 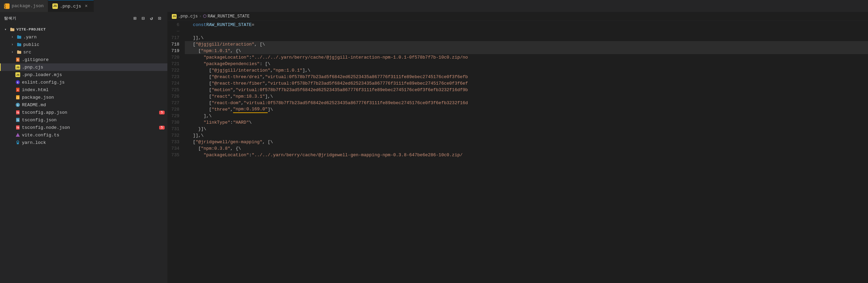 I want to click on code-line-728: ["three", "npm:0.169.0"]\, so click(x=526, y=110).